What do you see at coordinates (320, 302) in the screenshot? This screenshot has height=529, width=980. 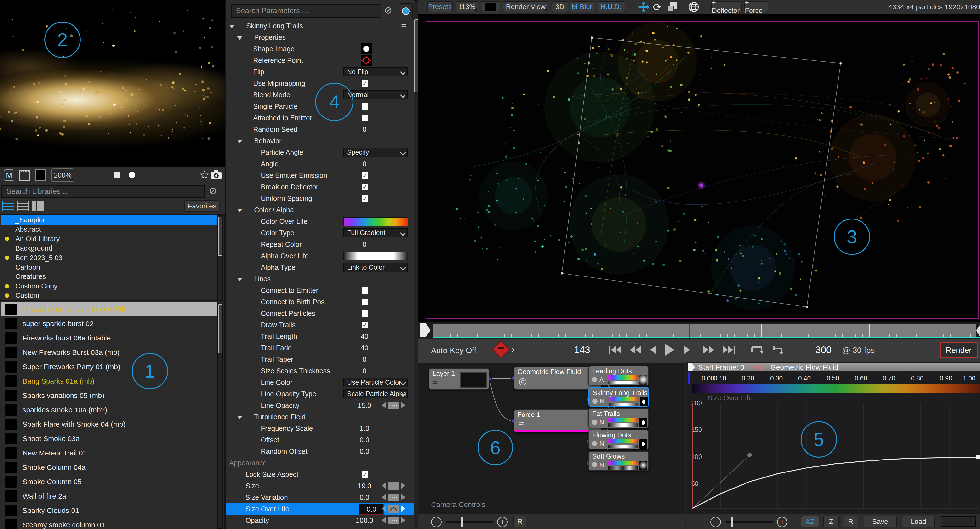 I see `param-row-connect-to-birth-pos-: Connect to Birth Pos.` at bounding box center [320, 302].